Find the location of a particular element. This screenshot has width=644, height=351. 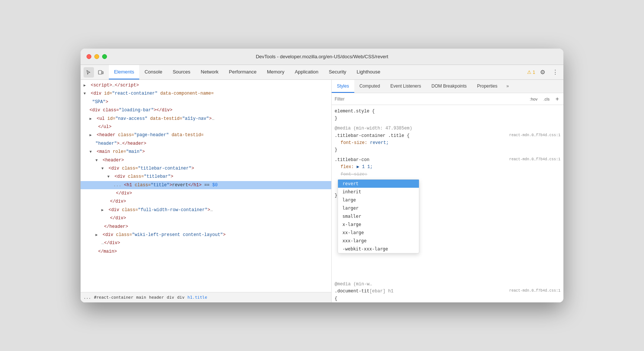

tab-network: Network is located at coordinates (210, 72).